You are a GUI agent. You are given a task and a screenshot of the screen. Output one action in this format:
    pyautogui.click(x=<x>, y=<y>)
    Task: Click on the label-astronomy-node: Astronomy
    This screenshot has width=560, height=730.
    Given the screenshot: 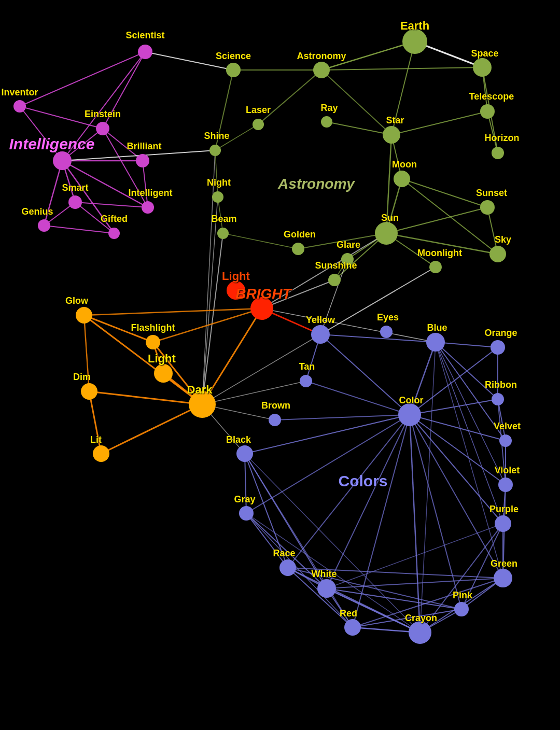 What is the action you would take?
    pyautogui.click(x=321, y=56)
    